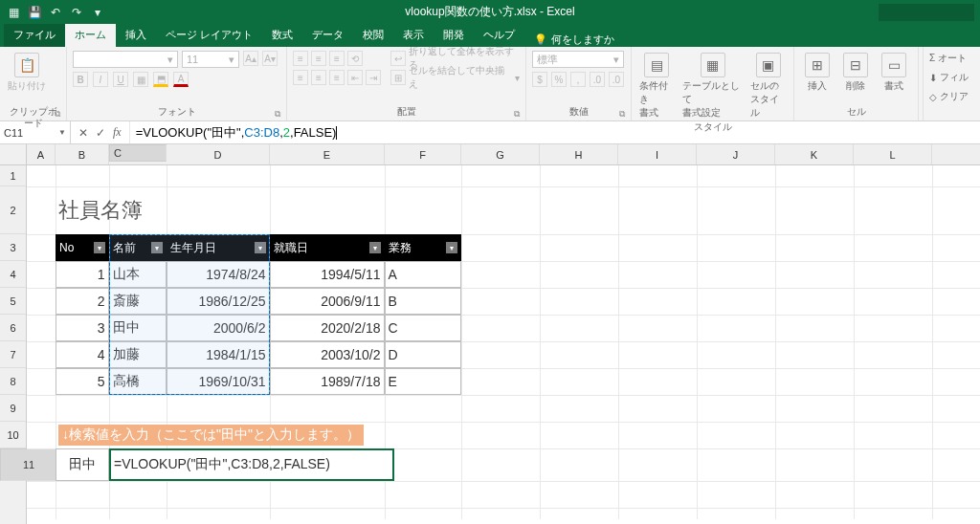 Image resolution: width=980 pixels, height=524 pixels. I want to click on cell-no: 4, so click(82, 355).